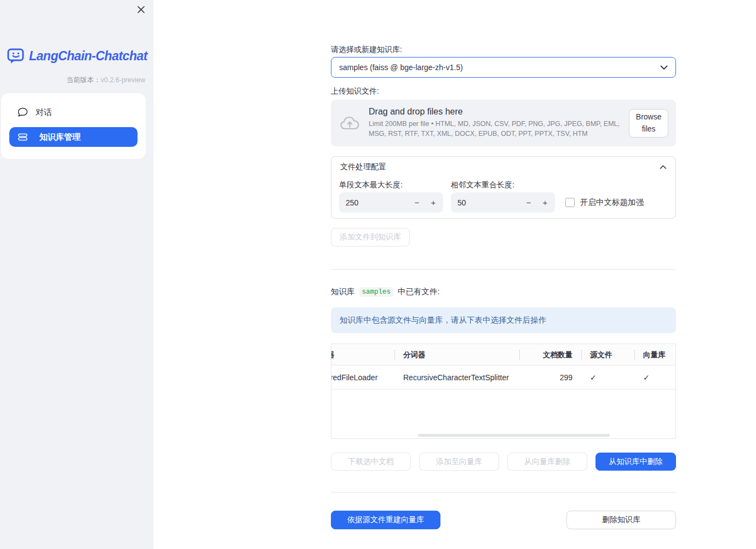 This screenshot has height=549, width=756. Describe the element at coordinates (363, 377) in the screenshot. I see `cell-loader: UnstructuredFileLoader` at that location.